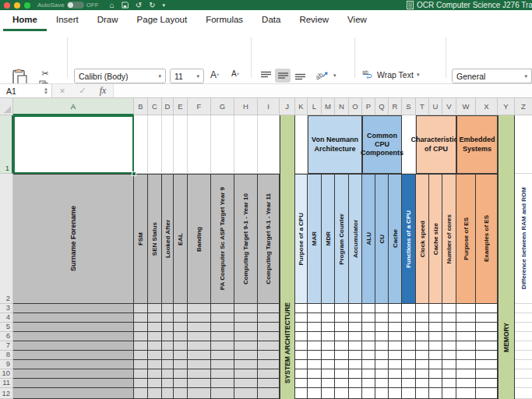 This screenshot has height=399, width=532. What do you see at coordinates (181, 238) in the screenshot?
I see `header-cell-E2: EAL` at bounding box center [181, 238].